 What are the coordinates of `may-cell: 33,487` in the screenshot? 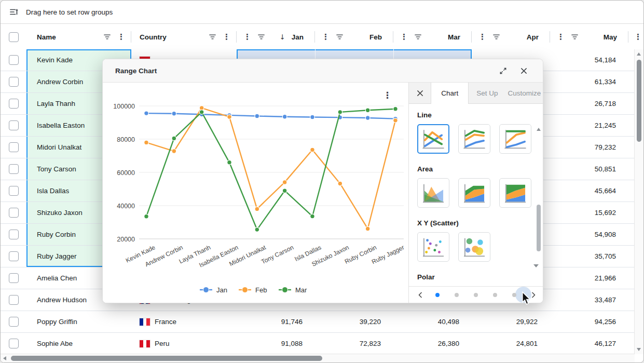 It's located at (590, 300).